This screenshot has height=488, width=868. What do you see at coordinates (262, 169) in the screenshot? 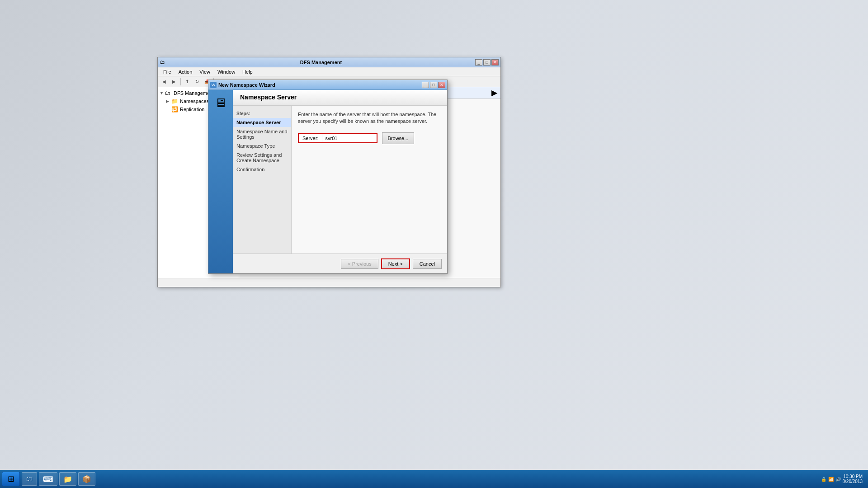
I see `step-confirmation: Confirmation` at bounding box center [262, 169].